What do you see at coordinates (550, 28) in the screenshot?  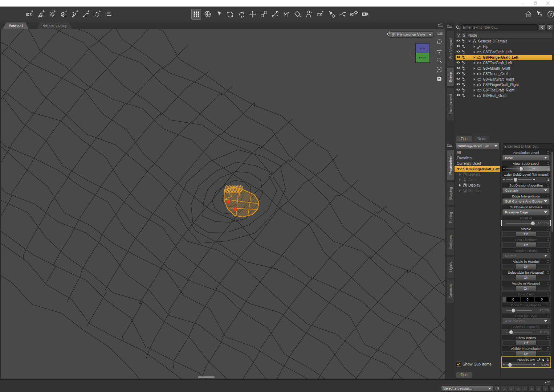 I see `filter-forward-button` at bounding box center [550, 28].